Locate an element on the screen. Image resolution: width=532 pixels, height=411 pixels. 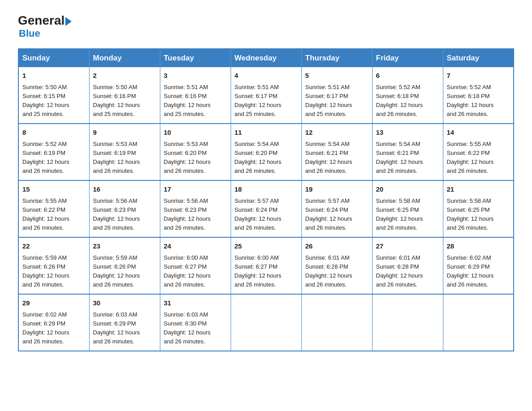
day-info: Sunrise: 5:53 AMSunset: 6:19 PMDaylight:… is located at coordinates (124, 158).